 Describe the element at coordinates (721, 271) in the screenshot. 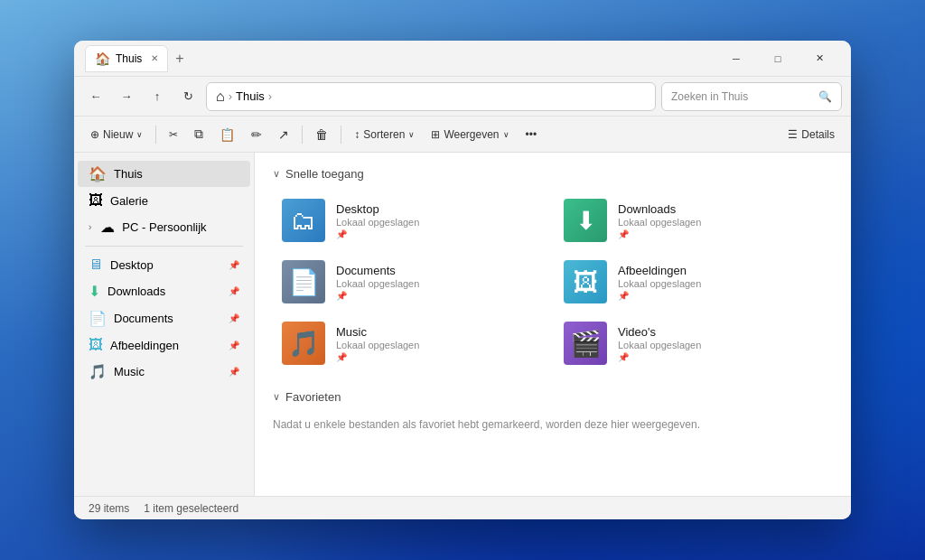

I see `afbeeldingen-filename: Afbeeldingen` at that location.